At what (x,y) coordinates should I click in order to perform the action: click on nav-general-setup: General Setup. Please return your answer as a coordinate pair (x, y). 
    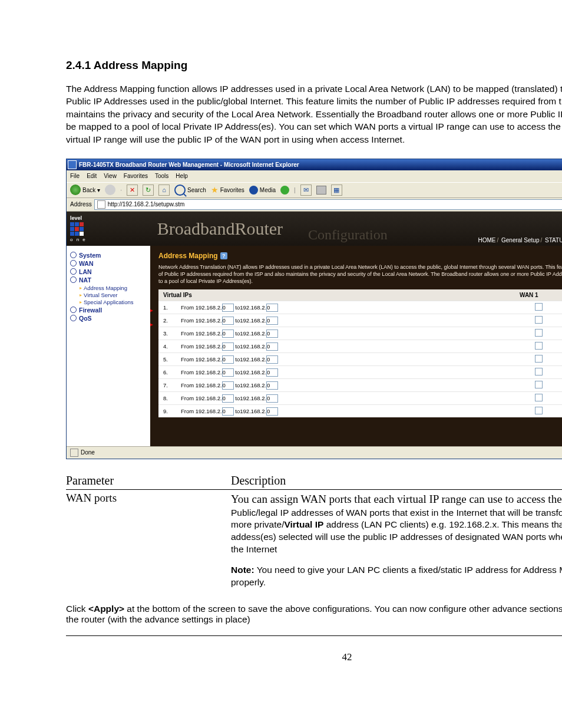
    Looking at the image, I should click on (521, 241).